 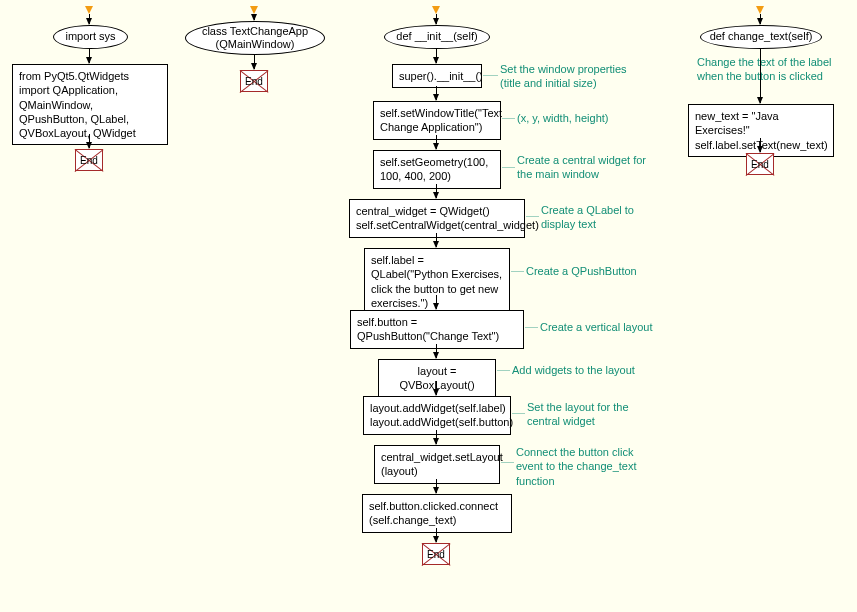 I want to click on end-c4-label: End, so click(x=760, y=164).